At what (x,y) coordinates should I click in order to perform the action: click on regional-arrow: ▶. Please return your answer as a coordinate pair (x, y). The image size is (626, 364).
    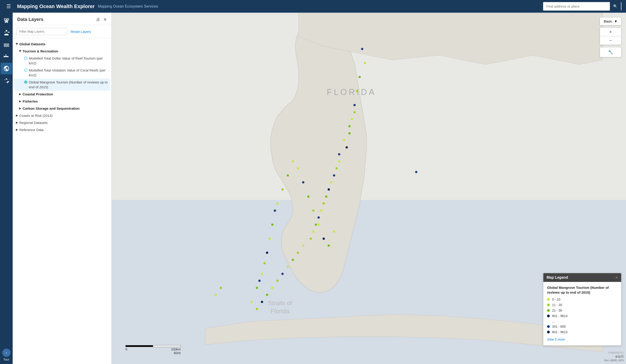
    Looking at the image, I should click on (17, 123).